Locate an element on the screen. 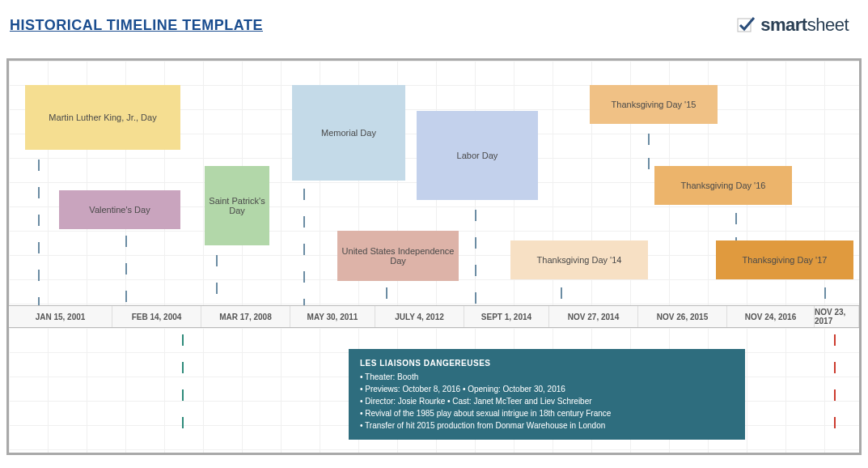 The width and height of the screenshot is (868, 468). header: HISTORICAL TIMELINE TEMPLATE smartsheet is located at coordinates (434, 18).